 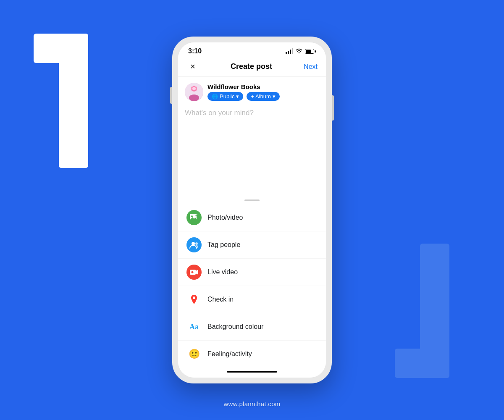 I want to click on user-name: Wildflower Books, so click(x=244, y=87).